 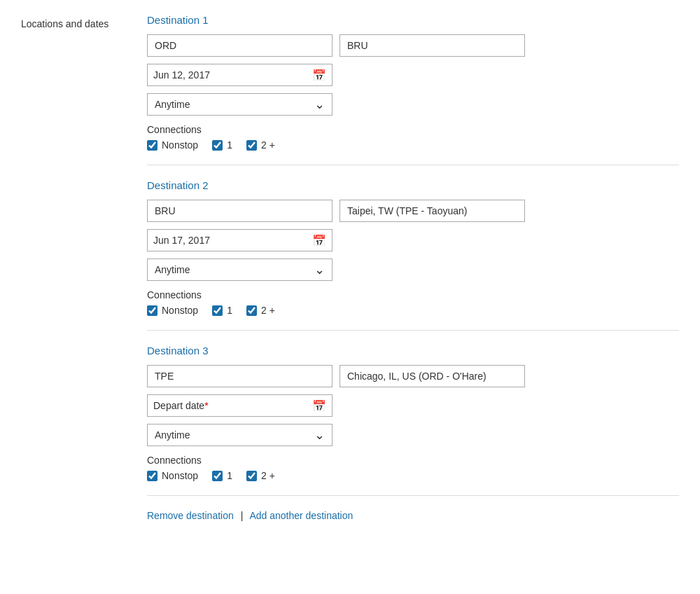 What do you see at coordinates (180, 145) in the screenshot?
I see `destination-1-nonstop-label: Nonstop` at bounding box center [180, 145].